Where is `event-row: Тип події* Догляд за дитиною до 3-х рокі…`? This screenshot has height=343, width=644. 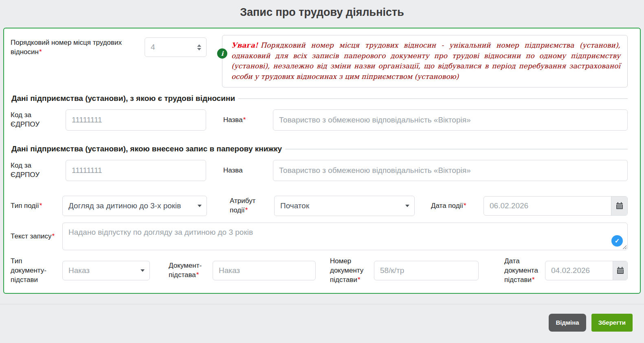 event-row: Тип події* Догляд за дитиною до 3-х рокі… is located at coordinates (319, 206).